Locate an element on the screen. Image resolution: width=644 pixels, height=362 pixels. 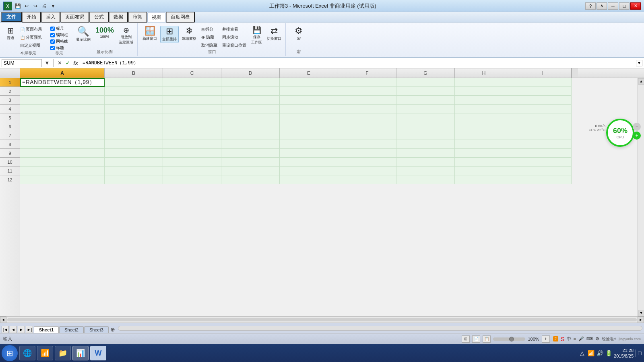
cell-g3 is located at coordinates (426, 100).